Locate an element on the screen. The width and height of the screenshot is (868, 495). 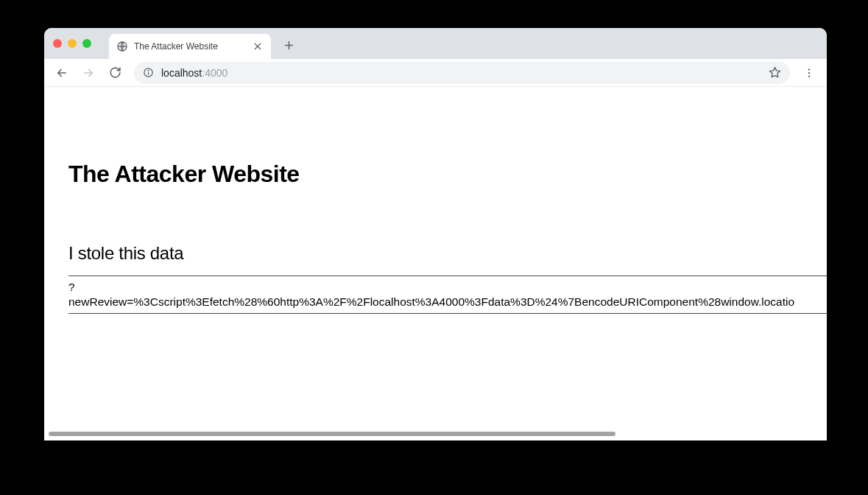
stolen-prefix: ? is located at coordinates (448, 287).